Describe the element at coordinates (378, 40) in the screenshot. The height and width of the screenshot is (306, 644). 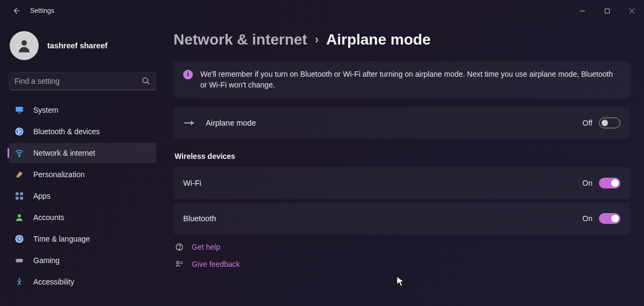
I see `breadcrumb-current: Airplane mode` at that location.